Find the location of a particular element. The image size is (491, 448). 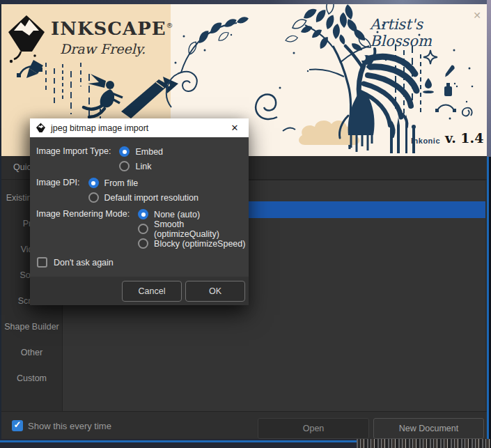

radio-option-from-file: From file is located at coordinates (143, 183).